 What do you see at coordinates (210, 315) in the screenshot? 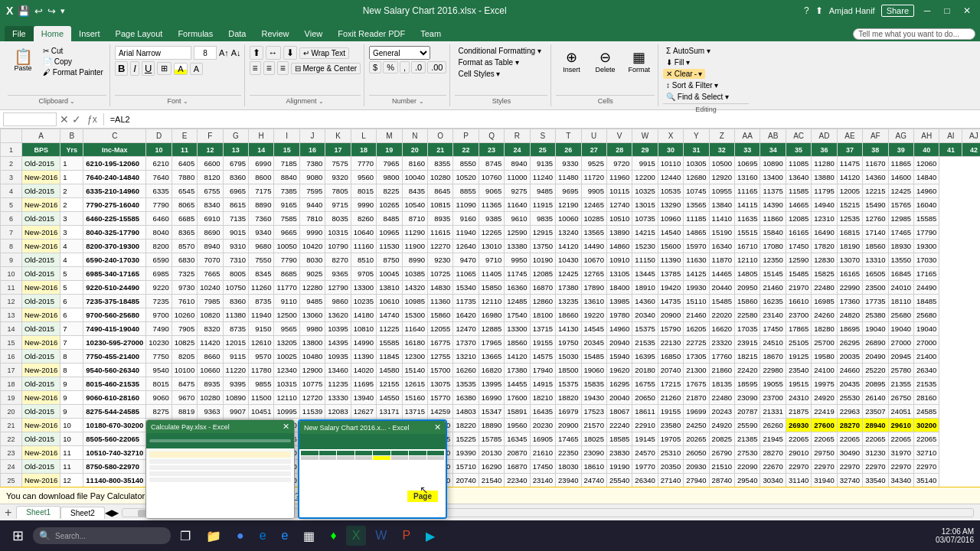
I see `cell: 10820` at bounding box center [210, 315].